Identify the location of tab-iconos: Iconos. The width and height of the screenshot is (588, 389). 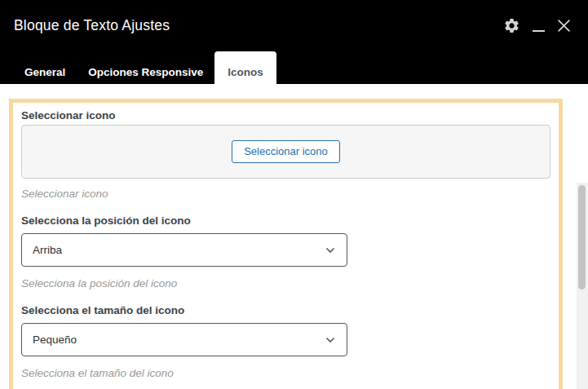
(245, 68).